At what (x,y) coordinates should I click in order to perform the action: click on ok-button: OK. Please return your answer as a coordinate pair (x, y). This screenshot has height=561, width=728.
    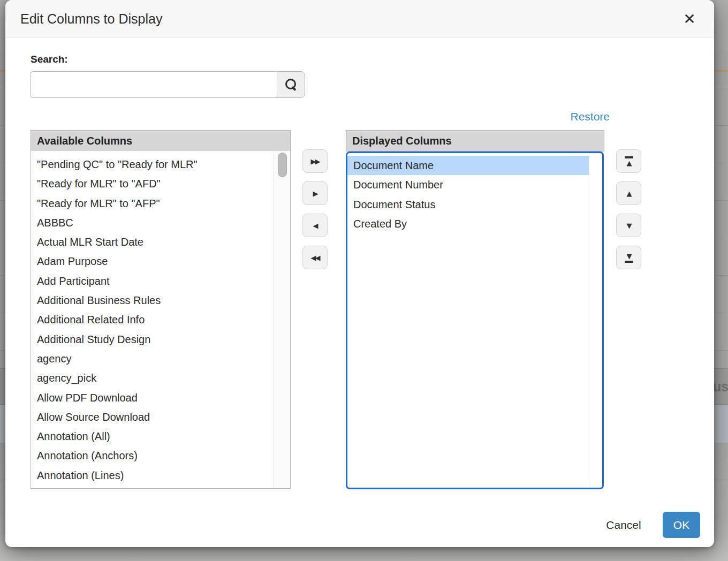
    Looking at the image, I should click on (681, 525).